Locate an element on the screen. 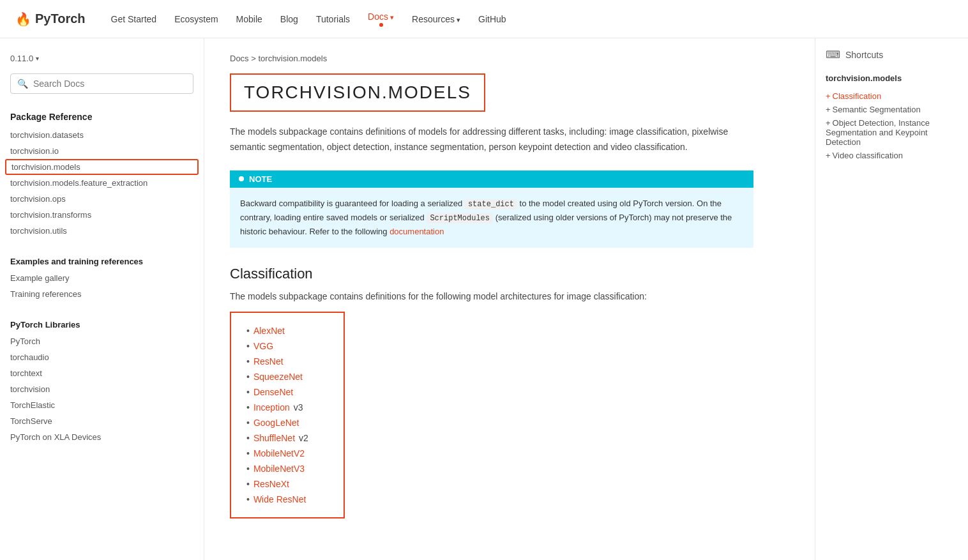 Image resolution: width=968 pixels, height=560 pixels. sidebar-torchaudio: torchaudio is located at coordinates (102, 358).